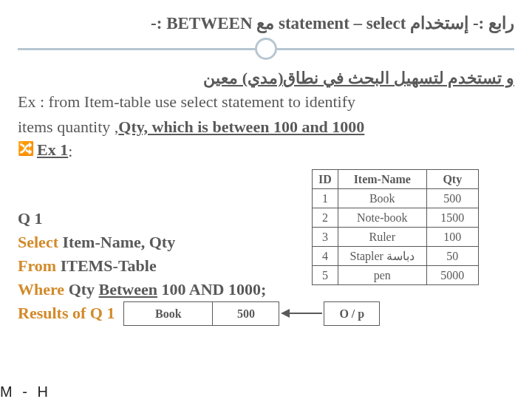  Describe the element at coordinates (382, 180) in the screenshot. I see `col-name: Item-Name` at that location.